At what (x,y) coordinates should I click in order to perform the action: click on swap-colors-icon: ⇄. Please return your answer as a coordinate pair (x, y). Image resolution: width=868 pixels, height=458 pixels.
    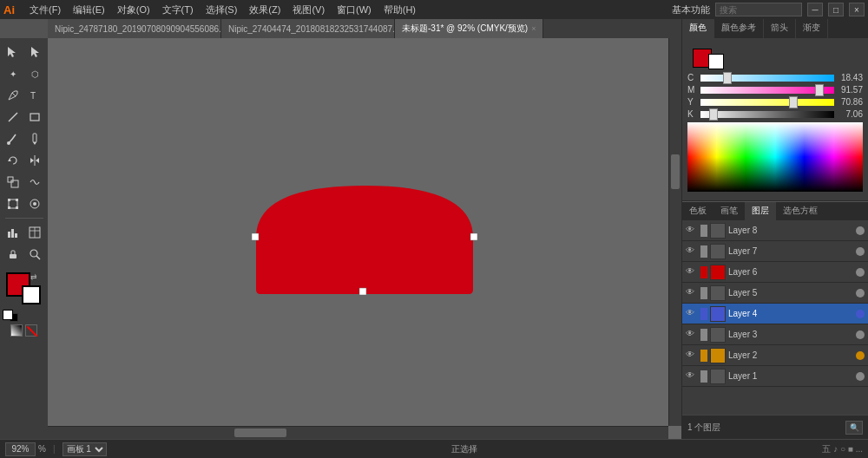
    Looking at the image, I should click on (34, 277).